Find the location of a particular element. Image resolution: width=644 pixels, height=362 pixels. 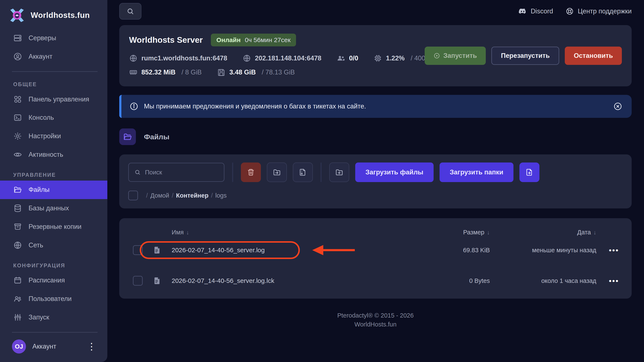

new-folder-button is located at coordinates (339, 172).